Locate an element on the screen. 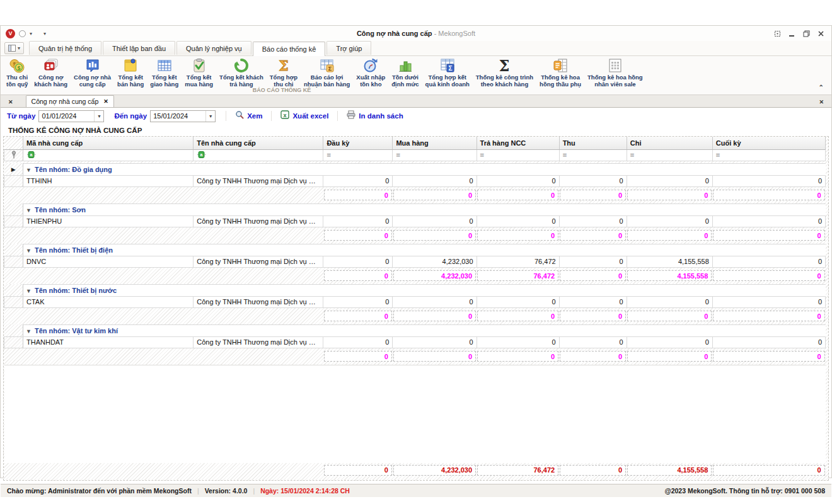 The image size is (832, 504). table-row: THANHDATCông ty TNHH Thương mại Dịch vụ … is located at coordinates (415, 342).